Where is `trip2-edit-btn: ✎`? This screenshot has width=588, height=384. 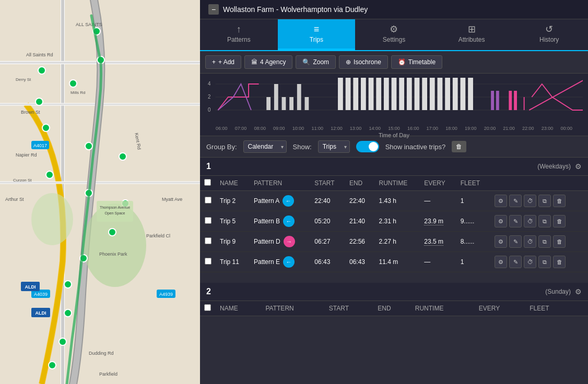
trip2-edit-btn: ✎ is located at coordinates (515, 201).